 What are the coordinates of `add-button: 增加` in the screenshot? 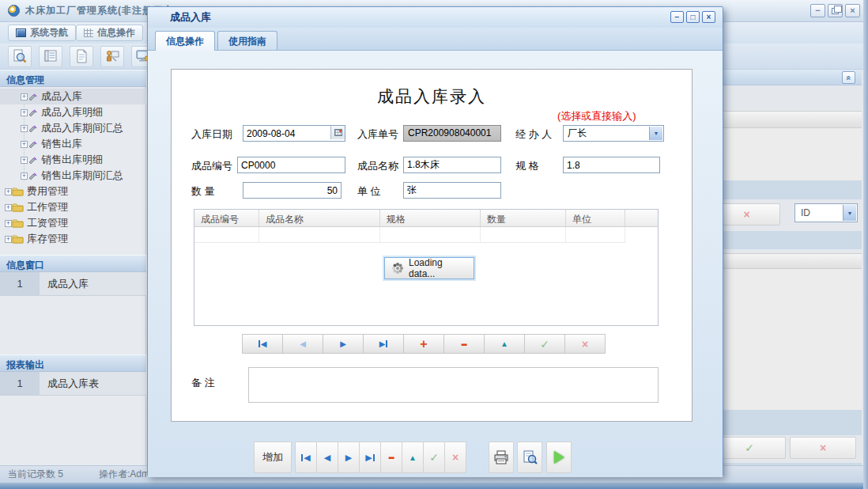 It's located at (273, 457).